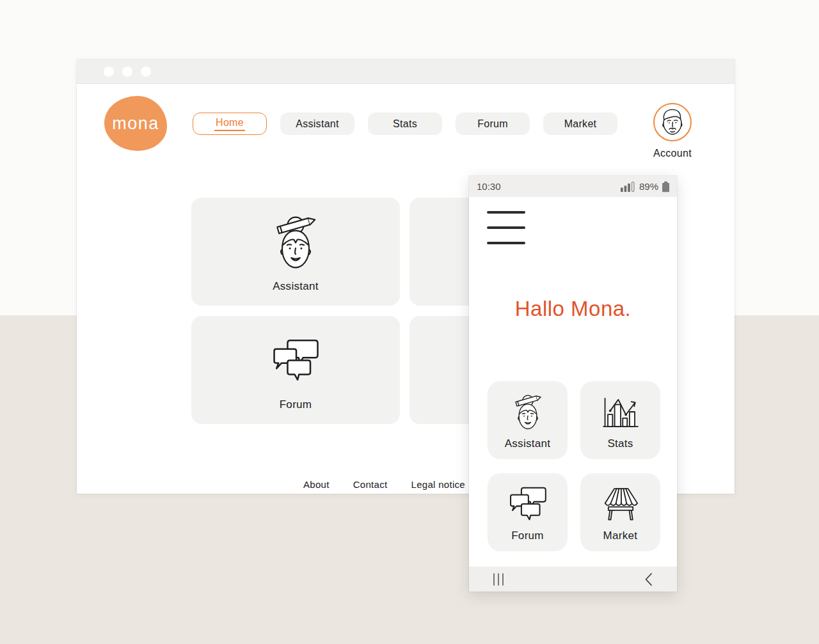 This screenshot has width=819, height=644. Describe the element at coordinates (621, 540) in the screenshot. I see `tile-market-label: Market` at that location.